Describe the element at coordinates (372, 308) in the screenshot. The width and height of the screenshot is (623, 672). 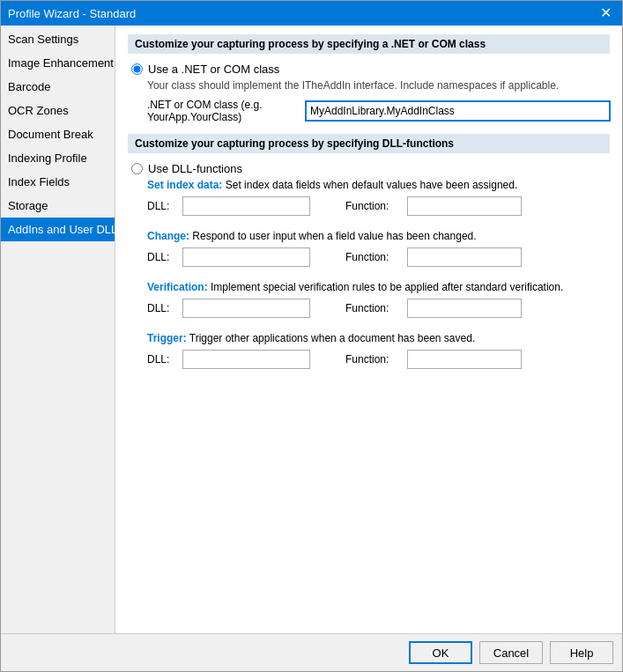
I see `verification-func-label: Function:` at that location.